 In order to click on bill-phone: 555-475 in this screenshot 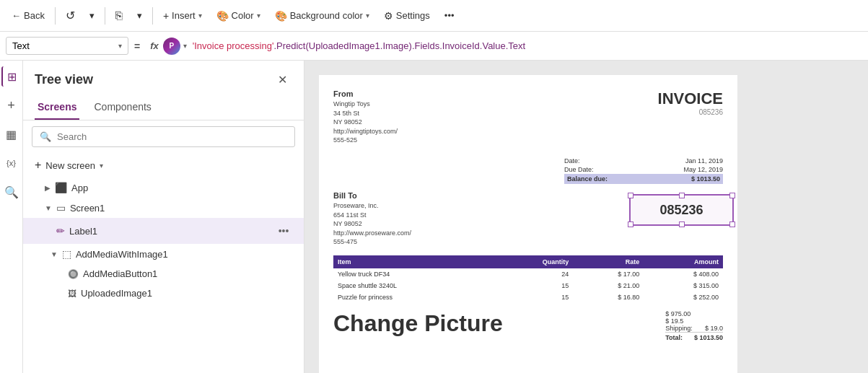, I will do `click(528, 242)`.